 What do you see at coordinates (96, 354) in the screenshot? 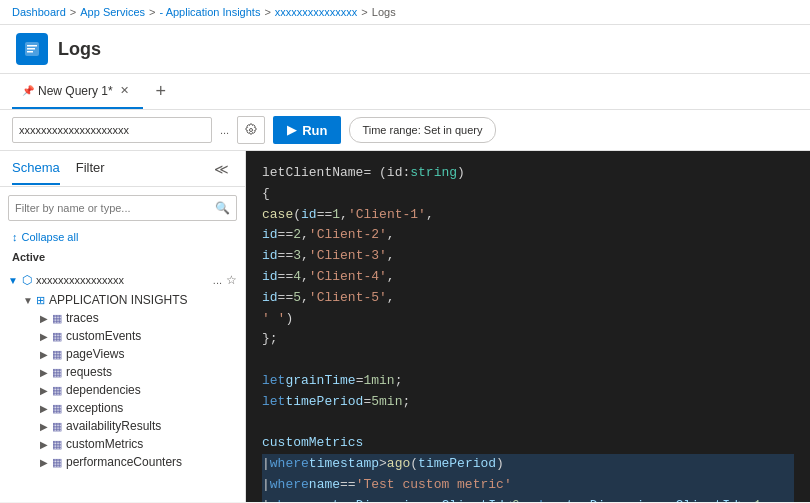
I see `item-label: pageViews` at bounding box center [96, 354].